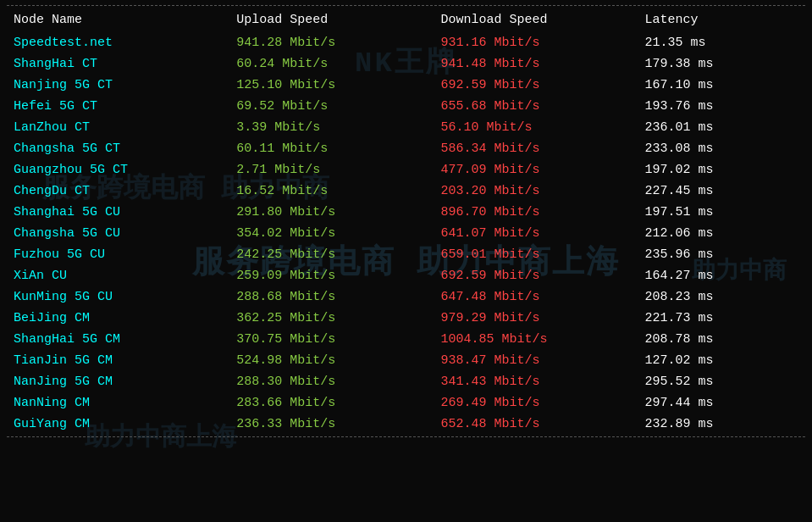  Describe the element at coordinates (332, 276) in the screenshot. I see `cell-upload: 259.09 Mbit/s` at that location.